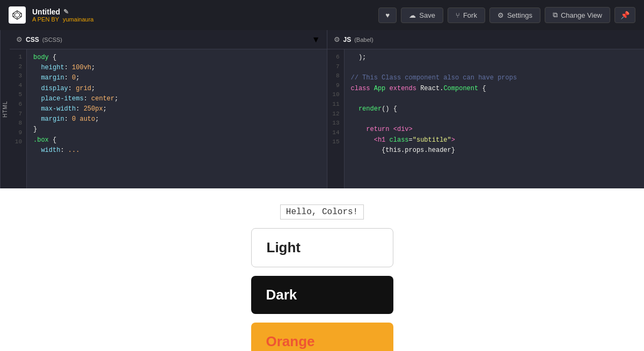  What do you see at coordinates (354, 40) in the screenshot?
I see `js-tab-label: ⚙ JS (Babel)` at bounding box center [354, 40].